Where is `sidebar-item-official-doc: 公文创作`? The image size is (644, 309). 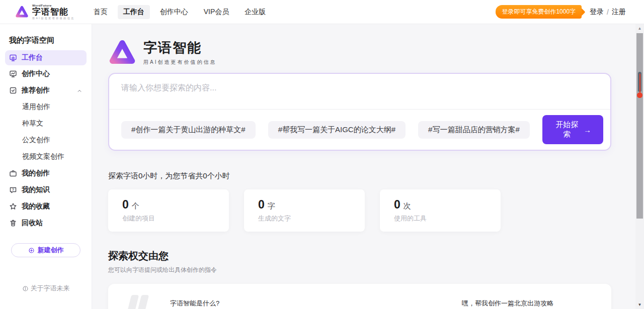 sidebar-item-official-doc: 公文创作 is located at coordinates (46, 140).